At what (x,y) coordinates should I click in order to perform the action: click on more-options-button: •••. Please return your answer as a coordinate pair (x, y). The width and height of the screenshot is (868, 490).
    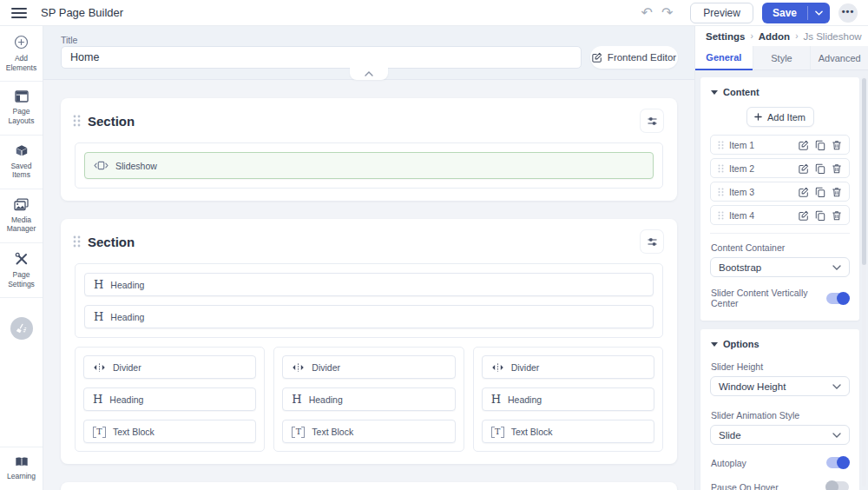
    Looking at the image, I should click on (848, 13).